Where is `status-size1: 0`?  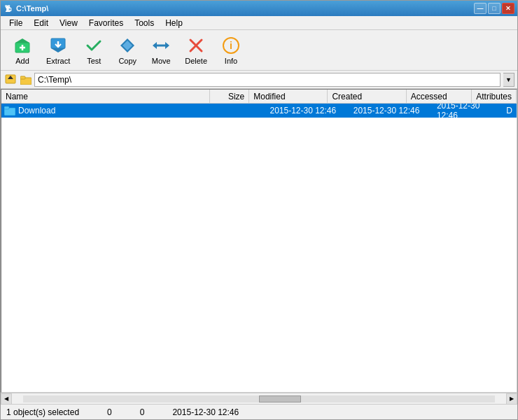
status-size1: 0 is located at coordinates (109, 412).